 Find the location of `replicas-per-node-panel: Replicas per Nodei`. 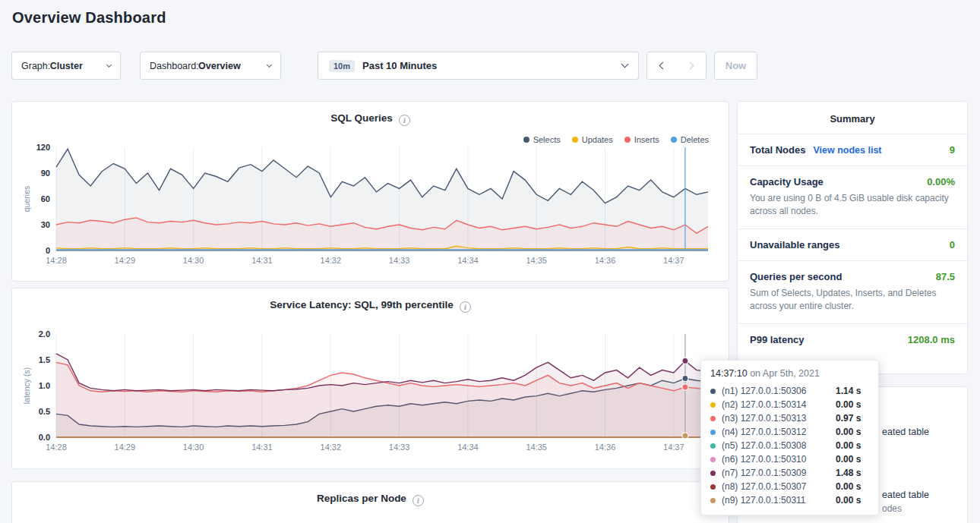

replicas-per-node-panel: Replicas per Nodei is located at coordinates (371, 503).